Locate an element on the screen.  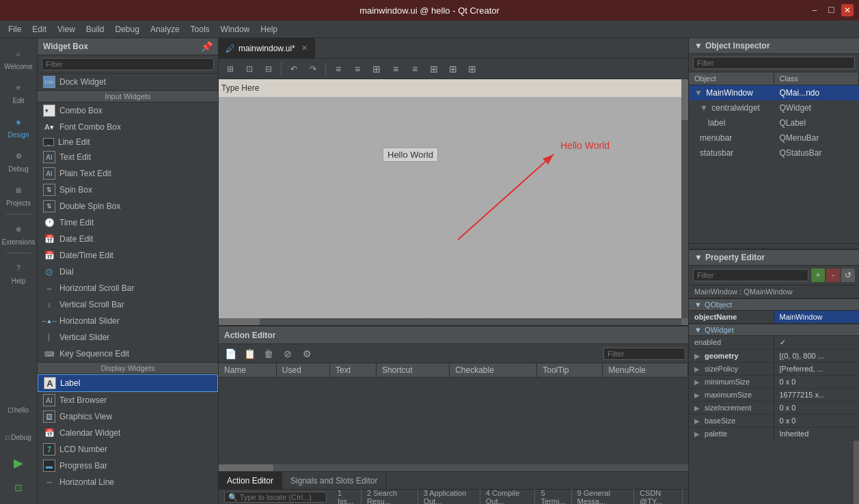
canvas-vscroll-thumb is located at coordinates (685, 100).